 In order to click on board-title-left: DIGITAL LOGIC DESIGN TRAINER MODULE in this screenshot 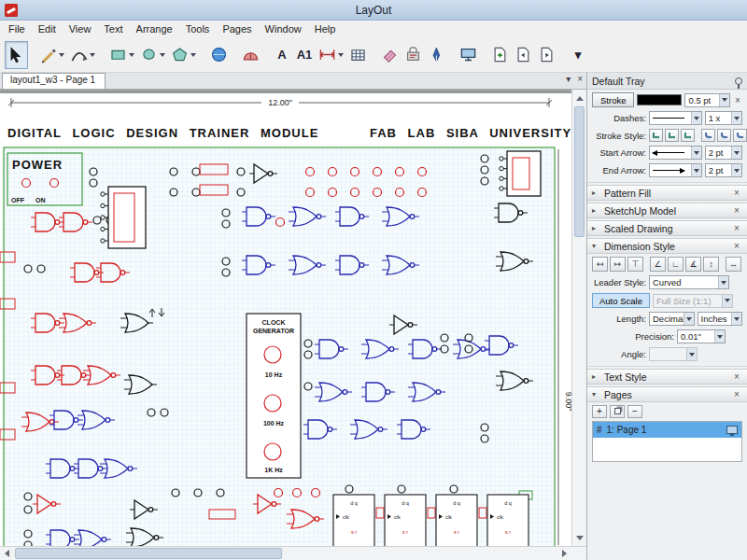, I will do `click(162, 133)`.